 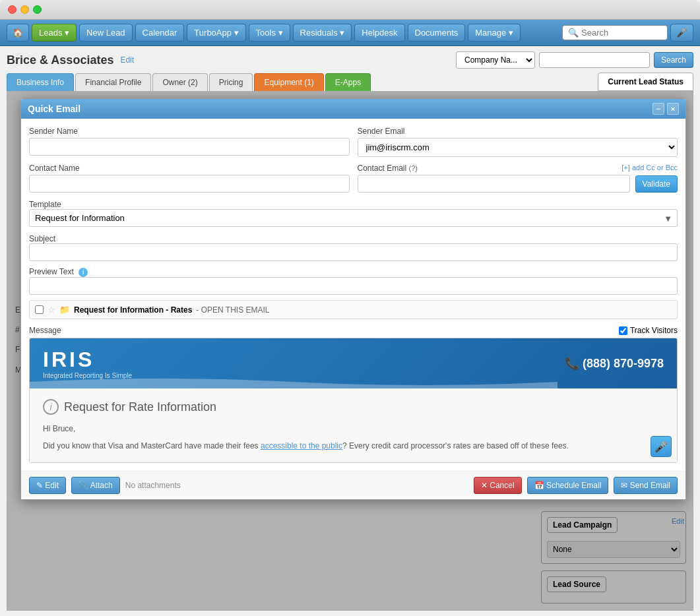 I want to click on new-lead-button: New Lead, so click(x=106, y=33).